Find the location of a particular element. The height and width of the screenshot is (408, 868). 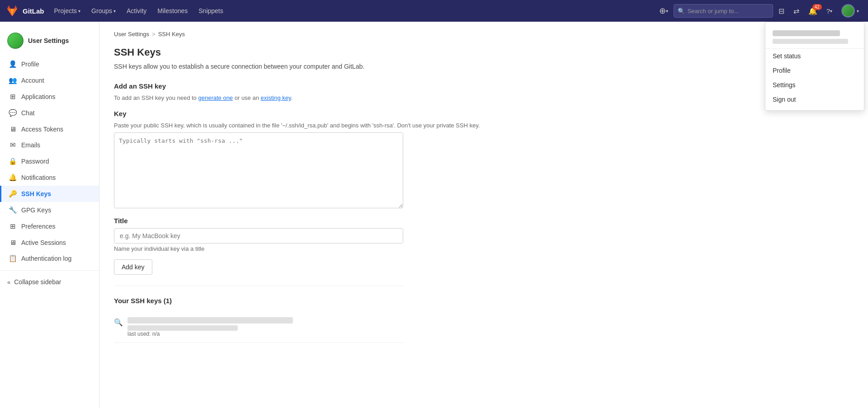

title-input is located at coordinates (259, 236).